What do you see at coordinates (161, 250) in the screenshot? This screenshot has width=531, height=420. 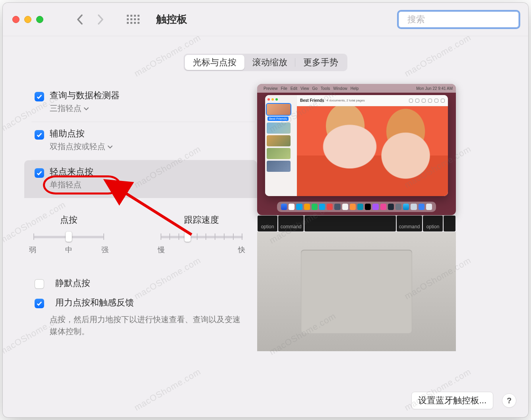 I see `slider-tracking-min: 慢` at bounding box center [161, 250].